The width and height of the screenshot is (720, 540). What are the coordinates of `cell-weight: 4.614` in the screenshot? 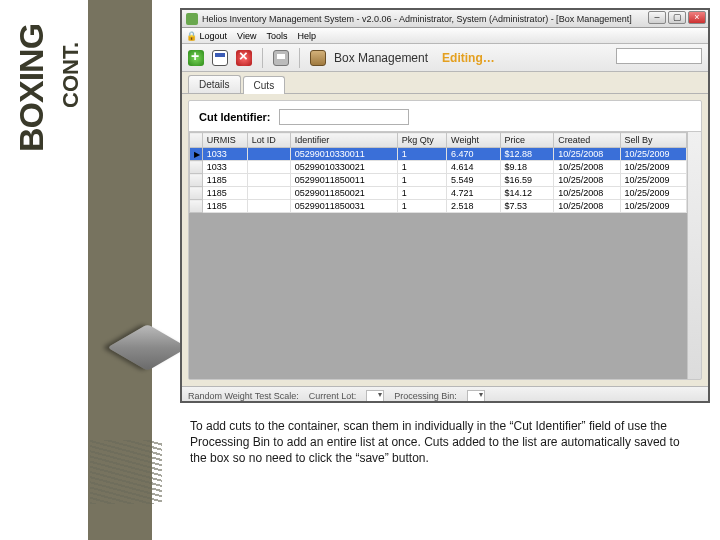 It's located at (474, 168).